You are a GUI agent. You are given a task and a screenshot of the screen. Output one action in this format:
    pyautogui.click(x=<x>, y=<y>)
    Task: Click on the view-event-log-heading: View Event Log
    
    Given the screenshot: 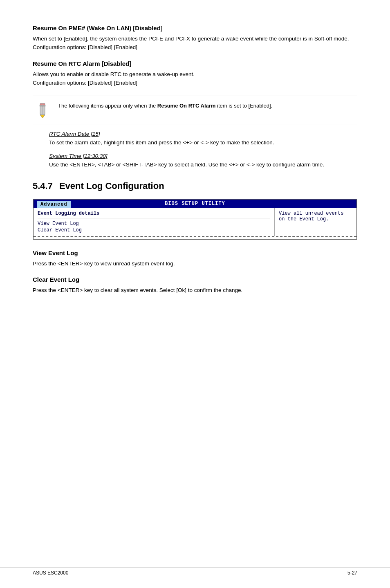 What is the action you would take?
    pyautogui.click(x=195, y=253)
    